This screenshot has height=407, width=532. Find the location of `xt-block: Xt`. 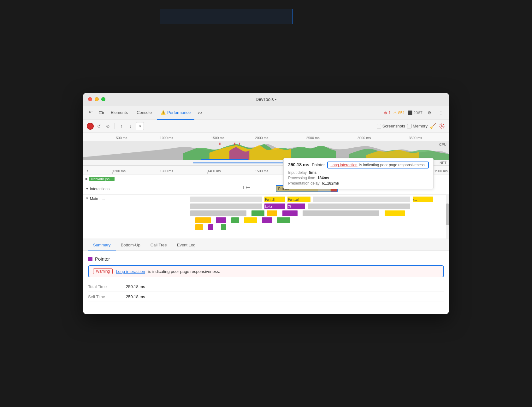

xt-block: Xt is located at coordinates (297, 206).